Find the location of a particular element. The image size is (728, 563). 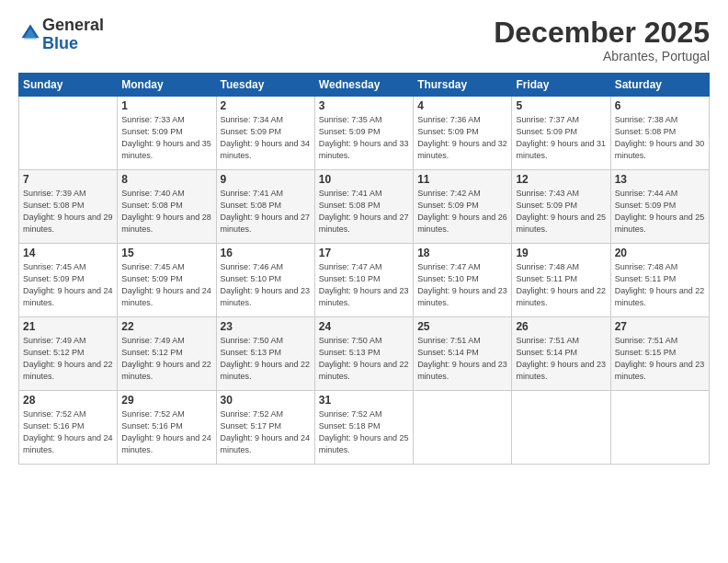

header-sunday: Sunday is located at coordinates (68, 85).